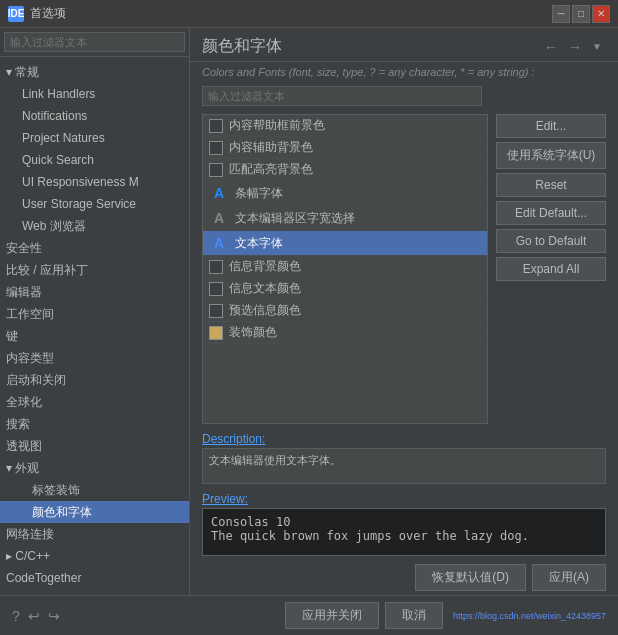 The image size is (618, 635). What do you see at coordinates (265, 310) in the screenshot?
I see `font-item-label-8: 预选信息颜色` at bounding box center [265, 310].